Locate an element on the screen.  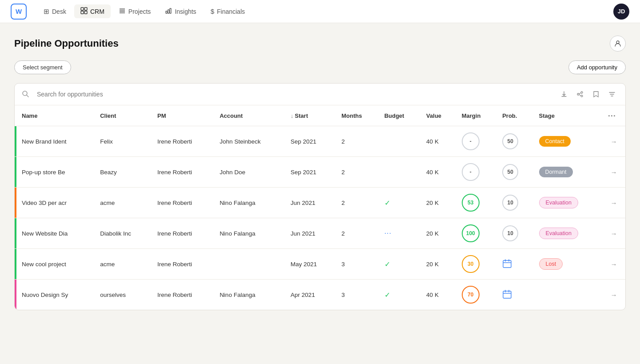
cell-stage: Lost is located at coordinates (568, 264).